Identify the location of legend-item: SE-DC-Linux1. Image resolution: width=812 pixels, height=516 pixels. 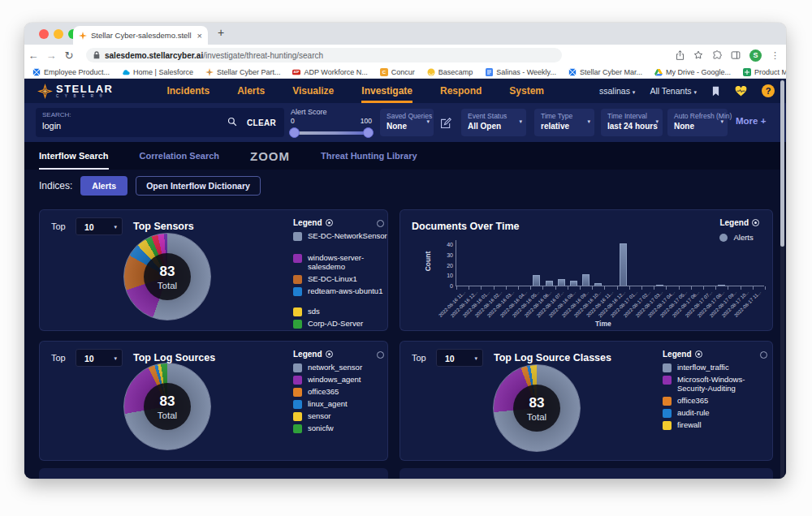
(341, 279).